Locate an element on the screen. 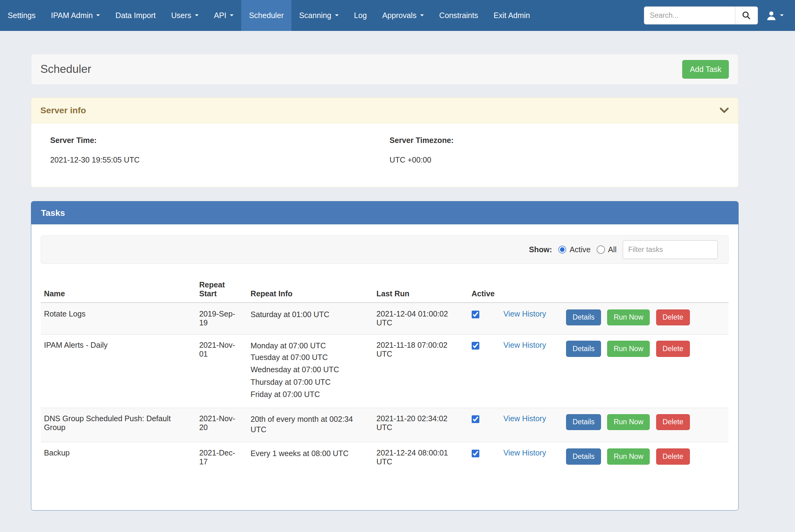 This screenshot has height=532, width=795. table-row: IPAM Alerts - Daily 2021-Nov-01 Monday a… is located at coordinates (384, 371).